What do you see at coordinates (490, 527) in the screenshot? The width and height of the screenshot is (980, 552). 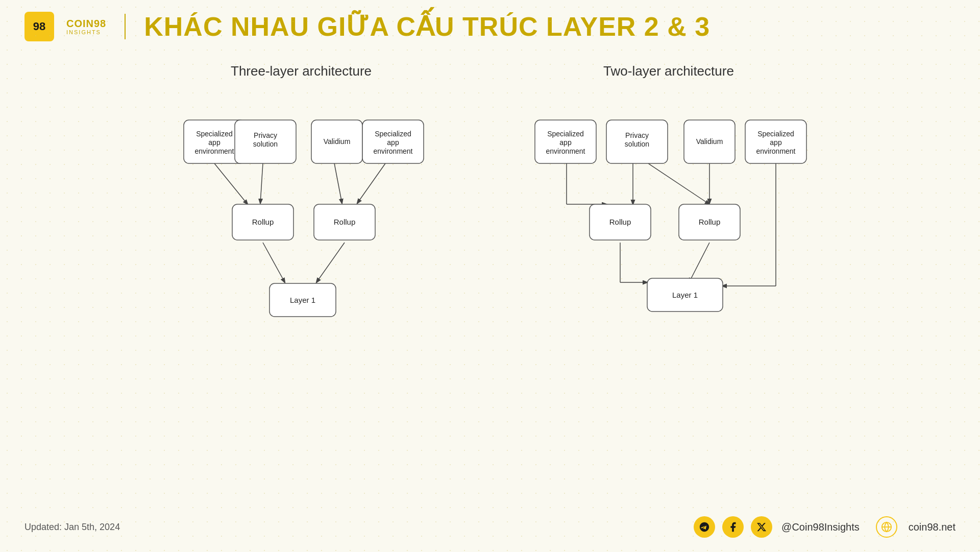 I see `footer: Updated: Jan 5th, 2024 @Coin98Insights` at bounding box center [490, 527].